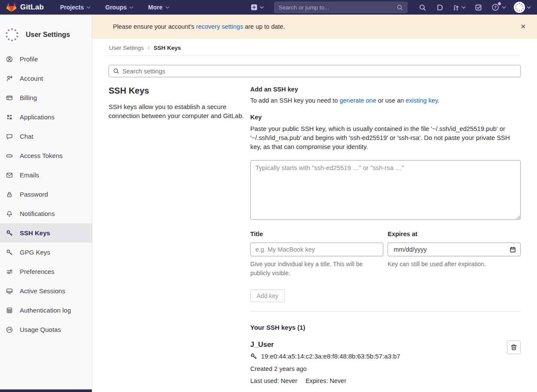 This screenshot has height=392, width=537. What do you see at coordinates (500, 3) in the screenshot?
I see `notification-dot` at bounding box center [500, 3].